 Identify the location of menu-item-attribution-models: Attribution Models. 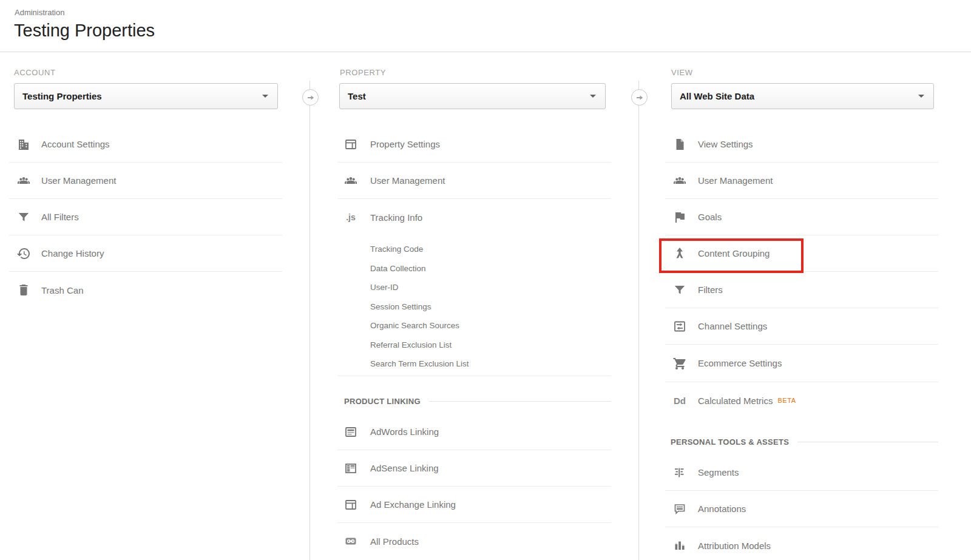
(802, 544).